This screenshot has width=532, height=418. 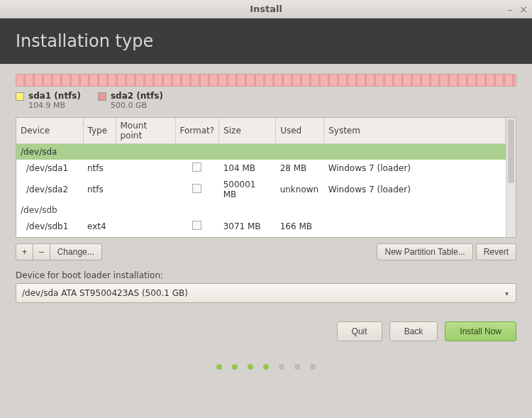 What do you see at coordinates (511, 177) in the screenshot?
I see `scrollbar` at bounding box center [511, 177].